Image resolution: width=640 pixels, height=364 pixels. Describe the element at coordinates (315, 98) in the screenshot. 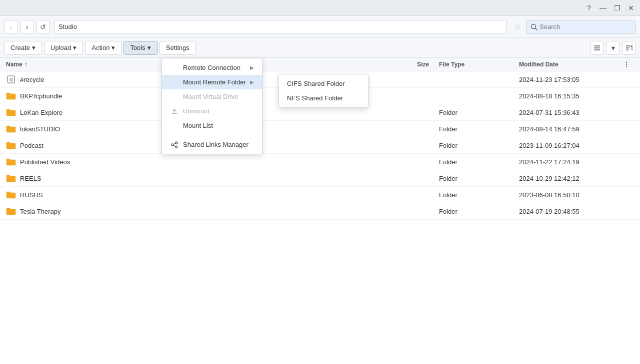

I see `nfs-label: NFS Shared Folder` at that location.